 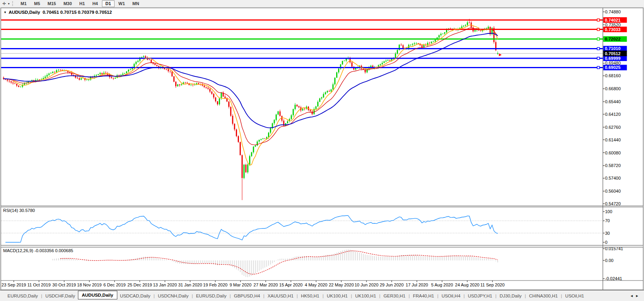 What do you see at coordinates (64, 285) in the screenshot?
I see `date-axis-tick: 30 Oct 2019` at bounding box center [64, 285].